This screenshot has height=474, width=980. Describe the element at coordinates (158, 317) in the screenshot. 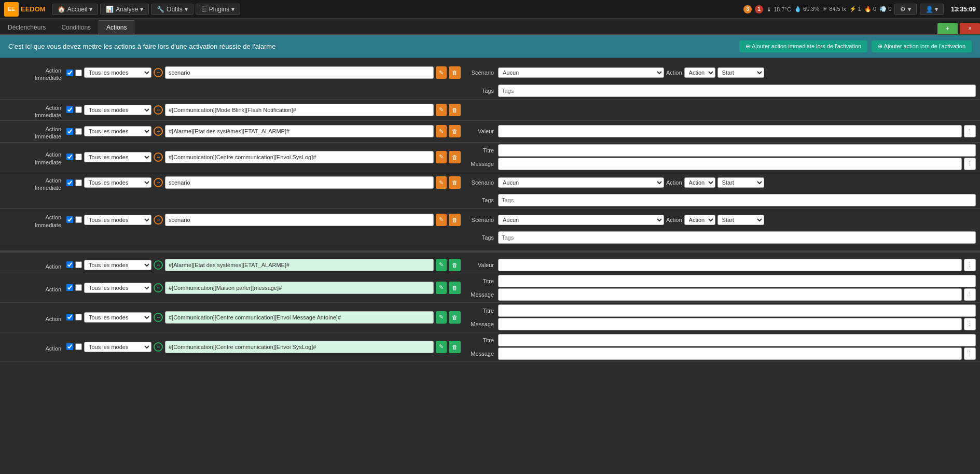

I see `circle-btn-9: −` at that location.